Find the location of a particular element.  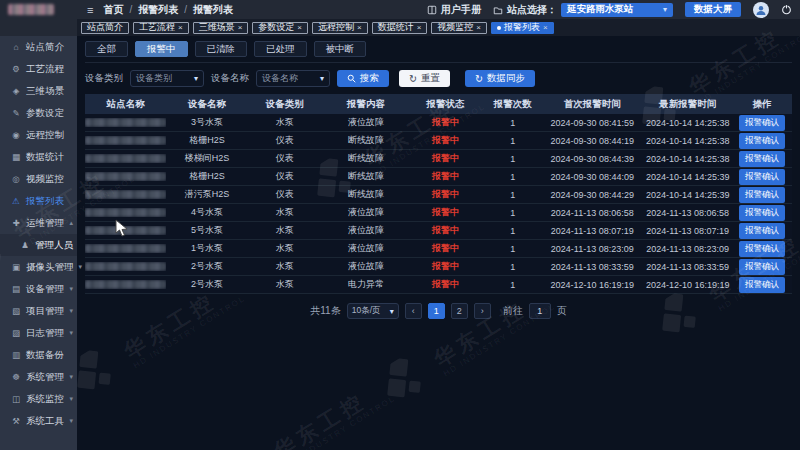

device-category-cell: 仪表 is located at coordinates (285, 140).